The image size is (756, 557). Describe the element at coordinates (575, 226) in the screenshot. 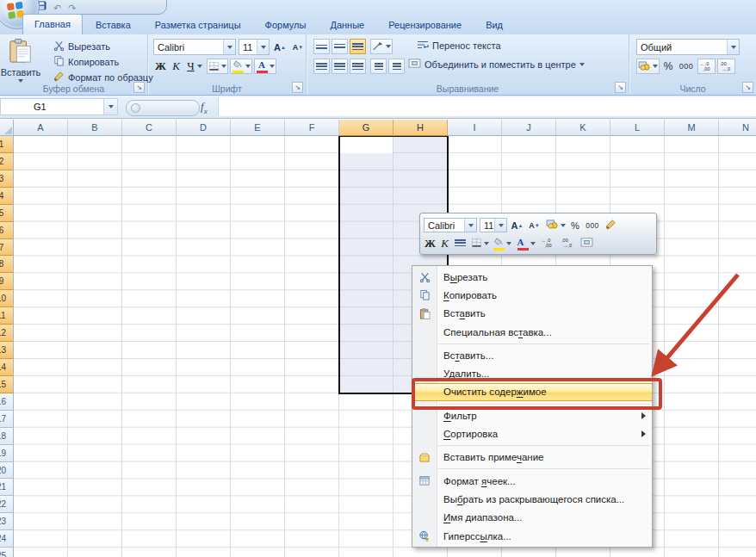

I see `mini-percent-button: %` at that location.